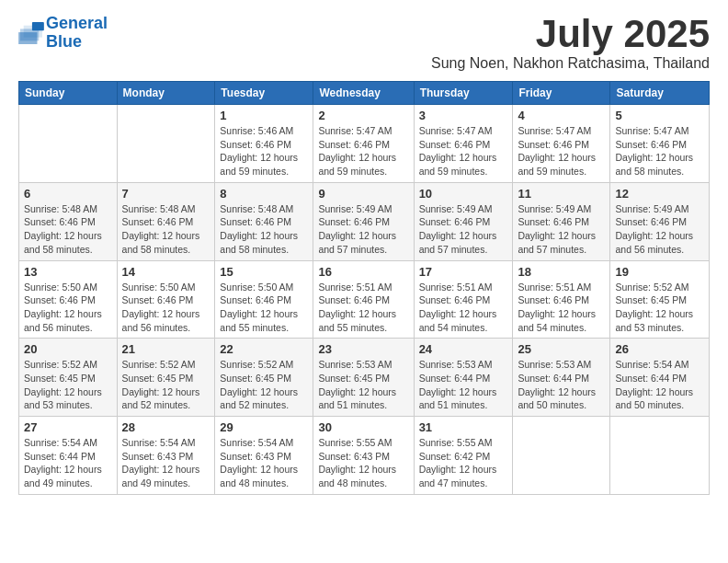  I want to click on calendar-cell: 30Sunrise: 5:55 AM Sunset: 6:43 PM Dayli…, so click(364, 456).